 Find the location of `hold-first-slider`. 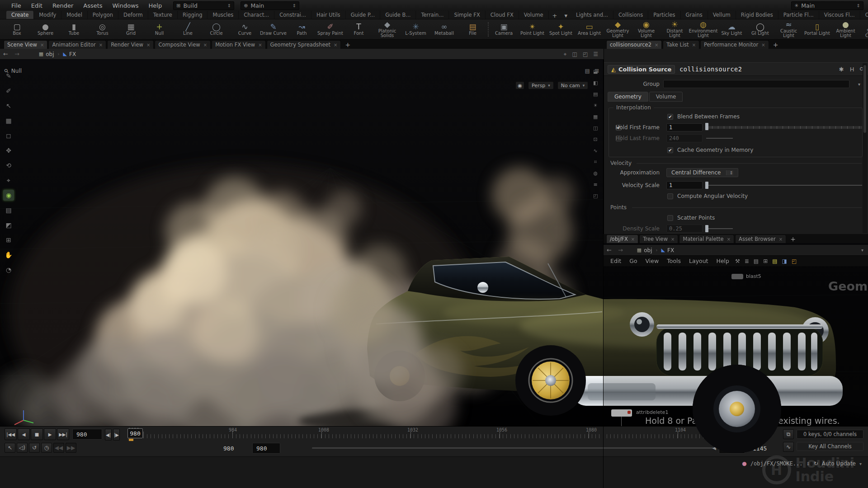

hold-first-slider is located at coordinates (784, 127).